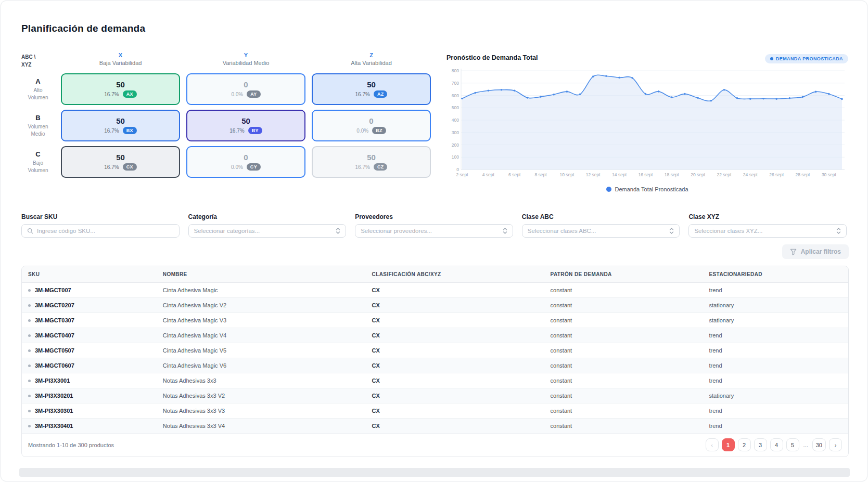 Image resolution: width=868 pixels, height=482 pixels. Describe the element at coordinates (261, 320) in the screenshot. I see `cell-nombre: Cinta Adhesiva Magic V3` at that location.